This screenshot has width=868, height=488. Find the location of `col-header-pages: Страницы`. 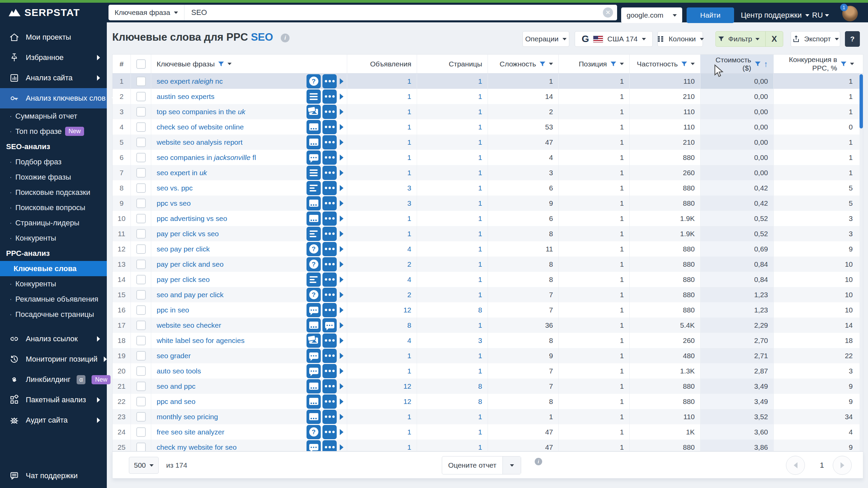

col-header-pages: Страницы is located at coordinates (452, 64).